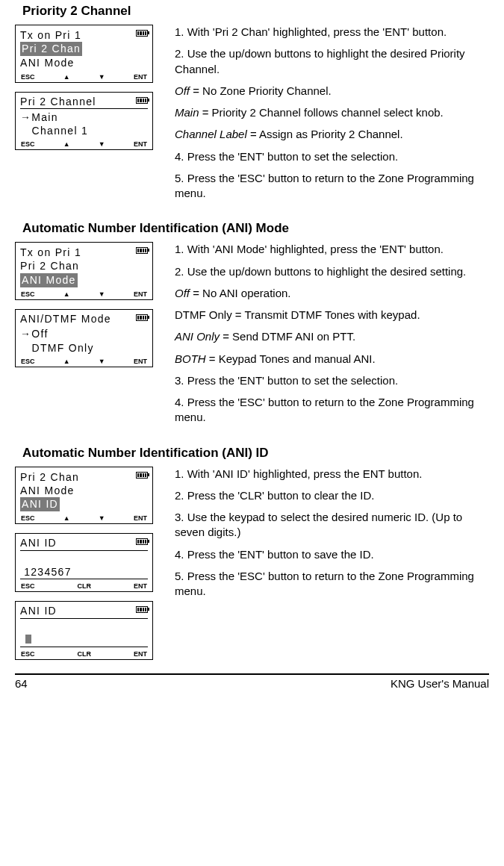  Describe the element at coordinates (84, 348) in the screenshot. I see `lcd-line: DTMF Only` at that location.